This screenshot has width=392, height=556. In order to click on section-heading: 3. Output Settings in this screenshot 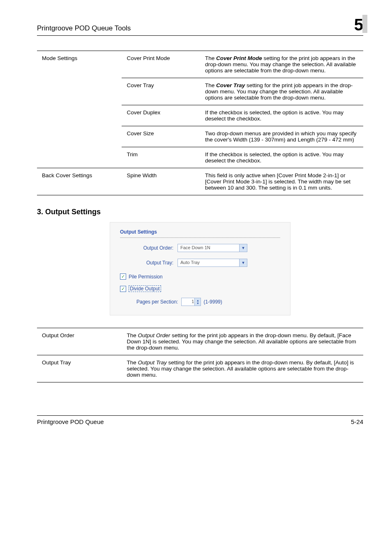, I will do `click(200, 212)`.